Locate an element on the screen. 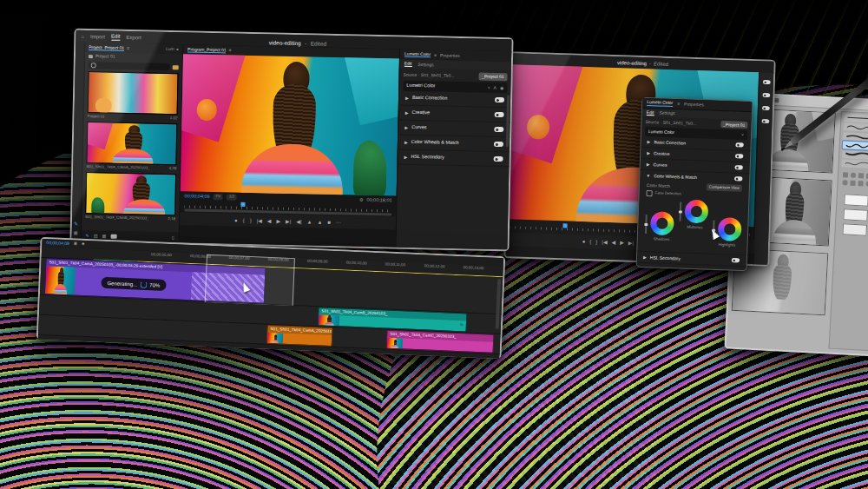 The image size is (868, 489). eye-icon: ◉ is located at coordinates (502, 89).